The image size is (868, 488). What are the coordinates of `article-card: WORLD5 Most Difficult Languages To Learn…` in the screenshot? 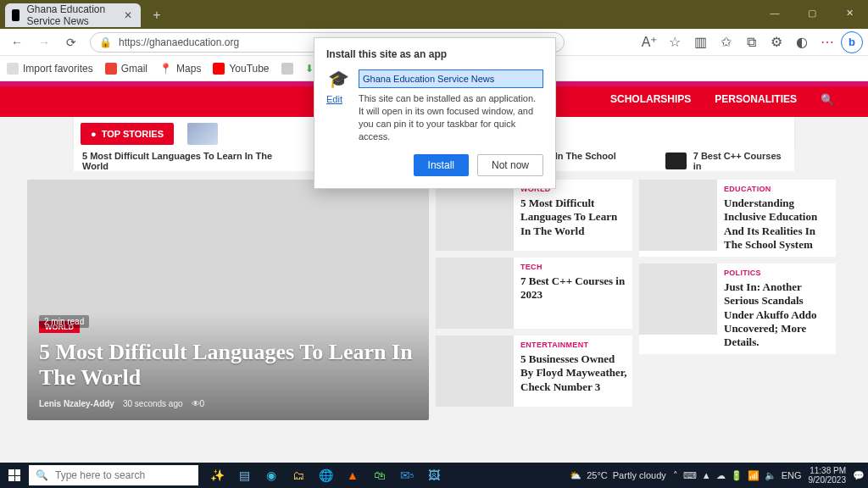 It's located at (534, 215).